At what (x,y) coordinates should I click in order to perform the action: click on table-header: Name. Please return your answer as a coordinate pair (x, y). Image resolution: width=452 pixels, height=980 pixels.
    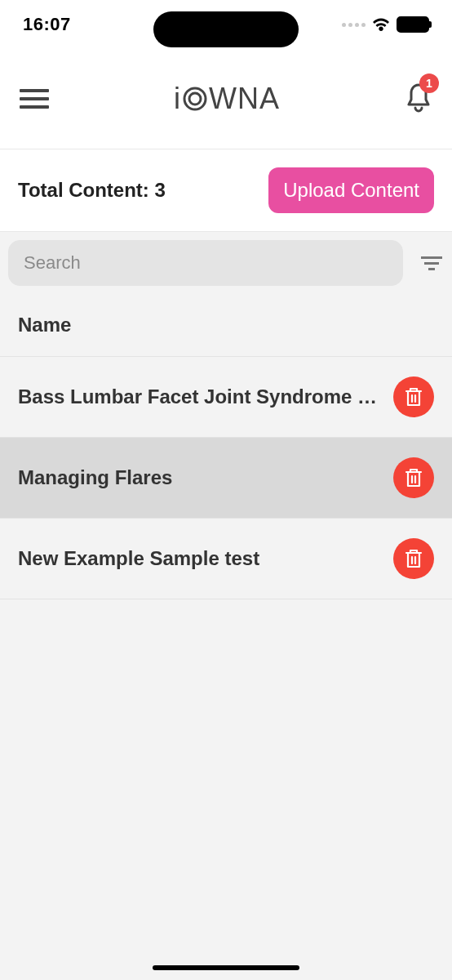
    Looking at the image, I should click on (226, 325).